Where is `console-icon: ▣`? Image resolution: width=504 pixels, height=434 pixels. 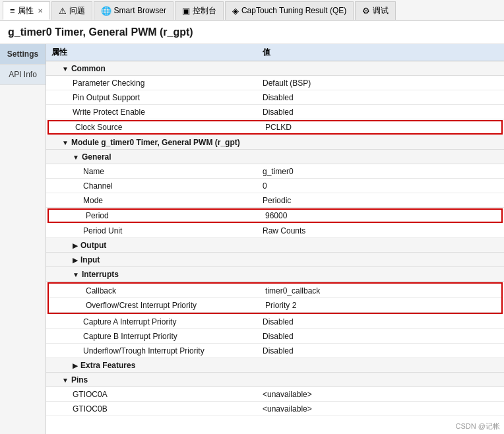
console-icon: ▣ is located at coordinates (186, 11).